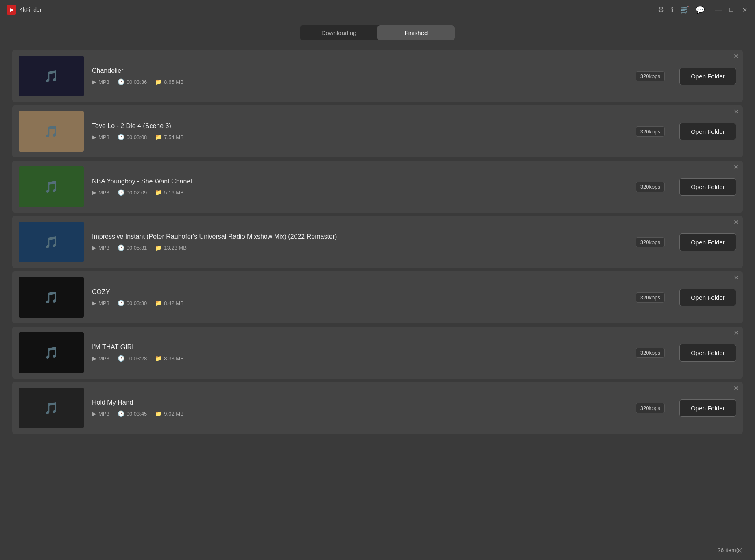  What do you see at coordinates (360, 403) in the screenshot?
I see `track-name: Hold My Hand` at bounding box center [360, 403].